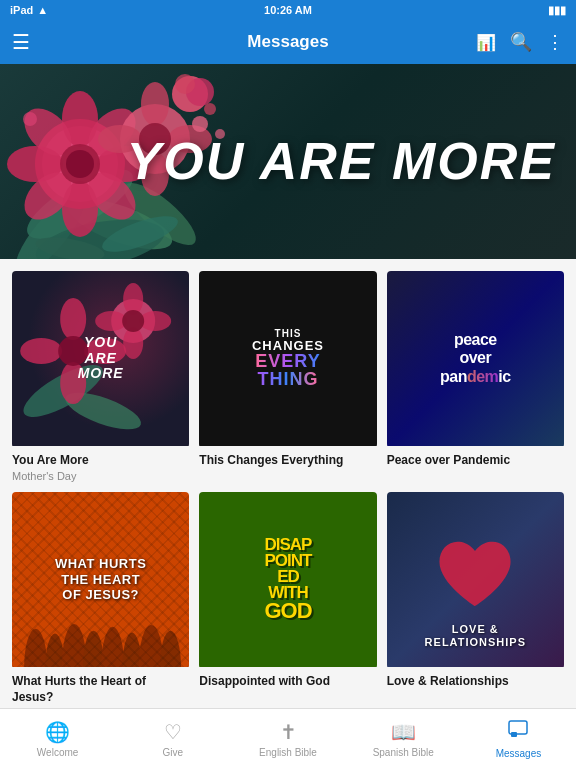 Image resolution: width=576 pixels, height=768 pixels. What do you see at coordinates (404, 739) in the screenshot?
I see `tab-spanish-bible: 📖 Spanish Bible` at bounding box center [404, 739].